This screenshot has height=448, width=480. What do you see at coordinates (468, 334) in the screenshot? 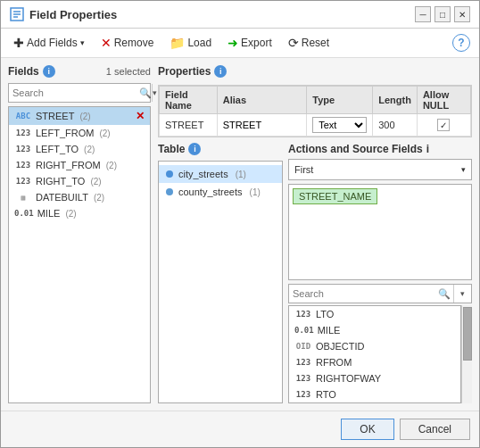
I see `scrollbar-thumb` at bounding box center [468, 334].